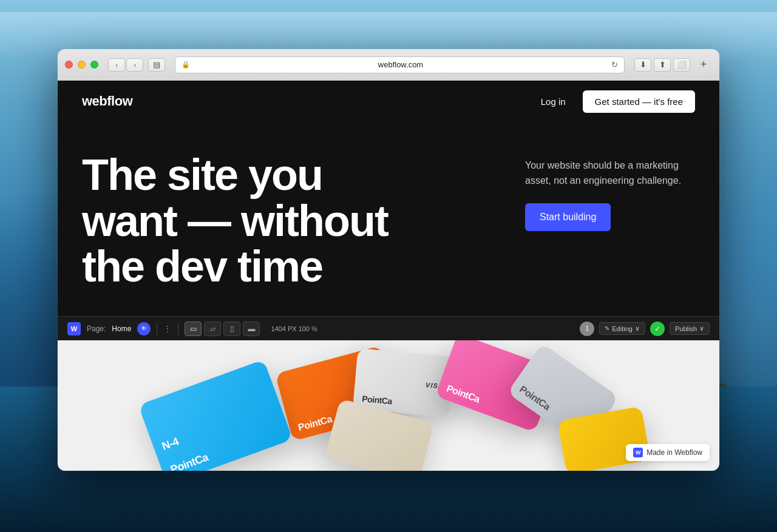 This screenshot has width=777, height=532. What do you see at coordinates (193, 329) in the screenshot?
I see `desktop-icon: ▭` at bounding box center [193, 329].